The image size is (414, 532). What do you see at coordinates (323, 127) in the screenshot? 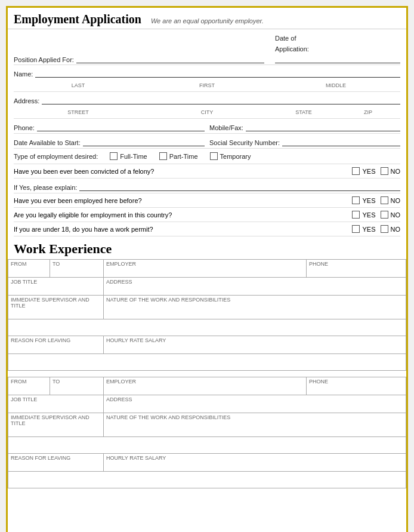
I see `mobile-input-line` at bounding box center [323, 127].